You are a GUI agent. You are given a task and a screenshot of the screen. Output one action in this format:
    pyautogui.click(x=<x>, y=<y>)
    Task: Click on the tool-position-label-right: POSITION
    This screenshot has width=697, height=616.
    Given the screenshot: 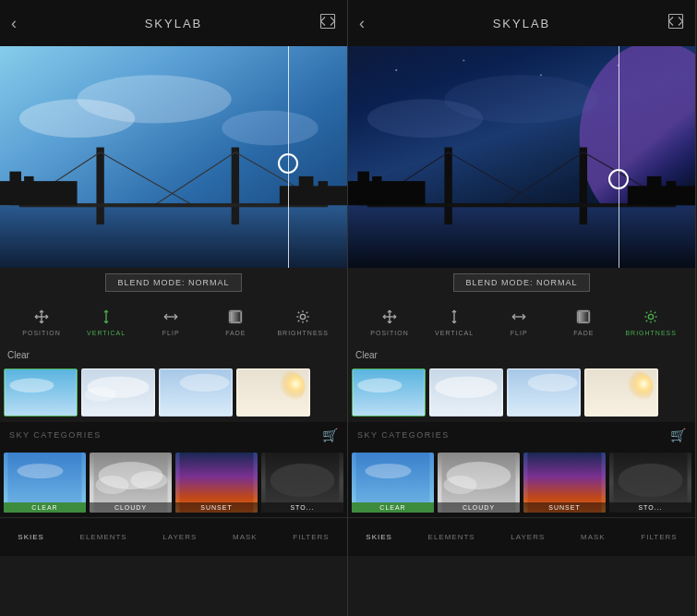 What is the action you would take?
    pyautogui.click(x=390, y=332)
    